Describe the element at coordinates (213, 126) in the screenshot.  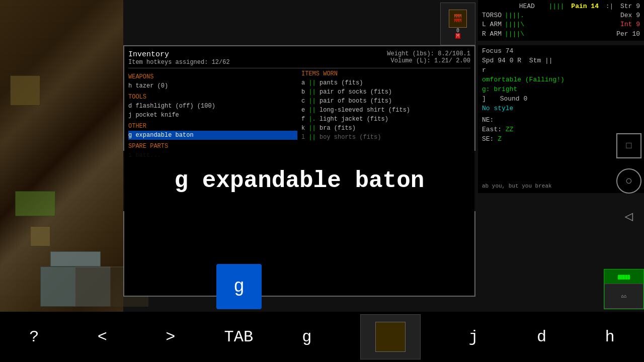
I see `other-header: OTHER` at that location.